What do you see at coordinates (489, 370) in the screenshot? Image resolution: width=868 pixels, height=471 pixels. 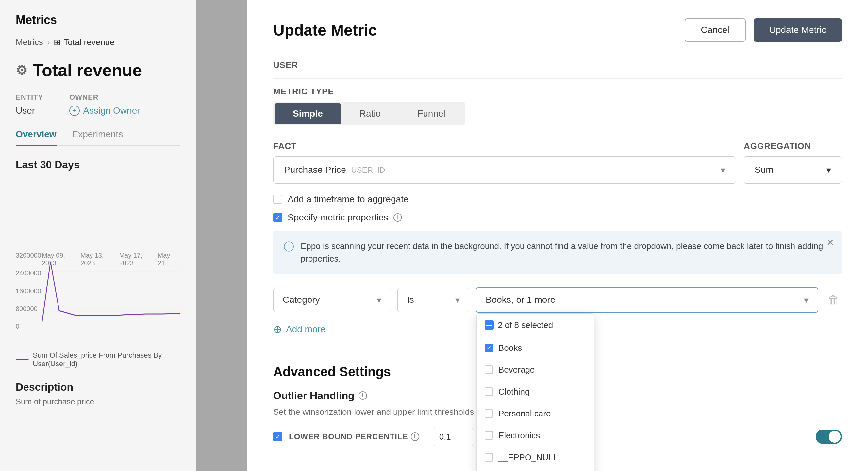 I see `beverage-checkbox` at bounding box center [489, 370].